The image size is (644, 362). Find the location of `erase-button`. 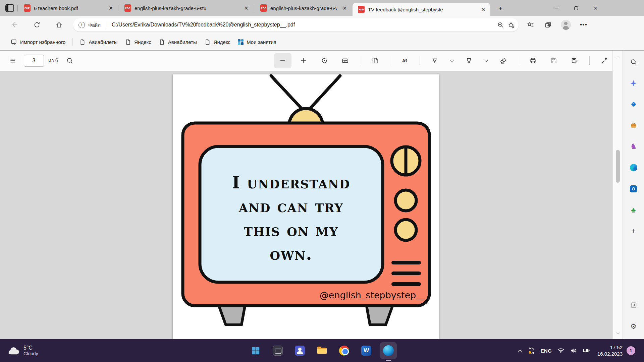

erase-button is located at coordinates (503, 61).